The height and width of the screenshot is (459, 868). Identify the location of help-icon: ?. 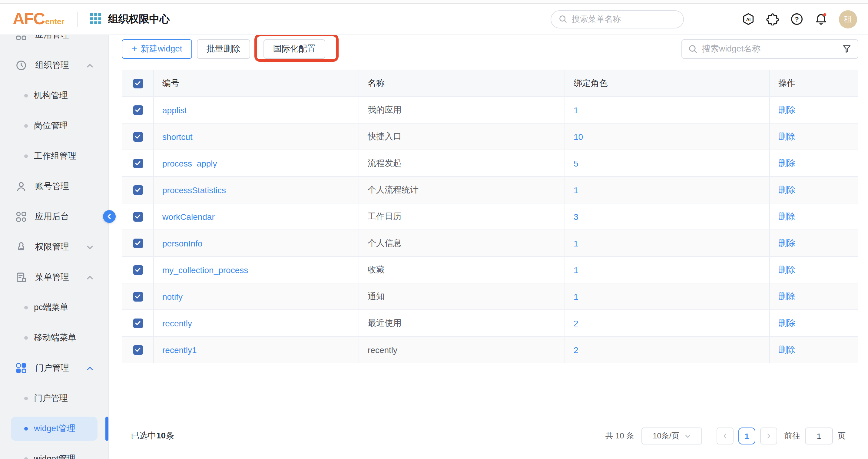
(797, 19).